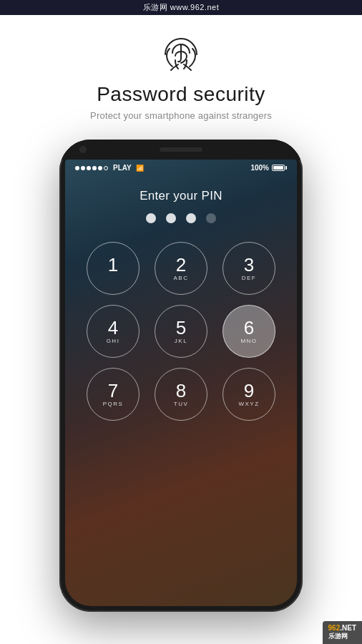 This screenshot has width=362, height=644. What do you see at coordinates (181, 331) in the screenshot?
I see `key-5: 5 JKL` at bounding box center [181, 331].